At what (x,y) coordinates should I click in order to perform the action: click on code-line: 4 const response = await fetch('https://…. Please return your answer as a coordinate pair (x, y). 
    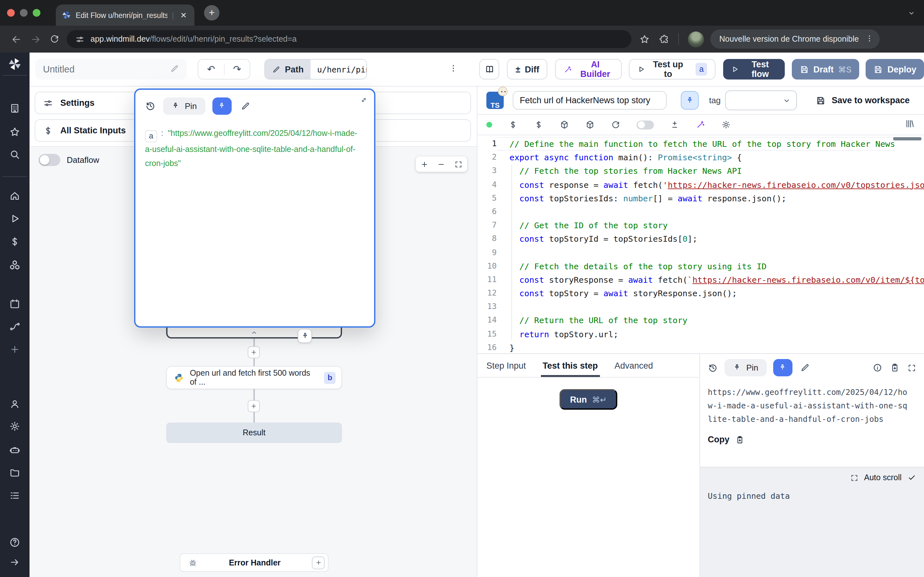
    Looking at the image, I should click on (701, 185).